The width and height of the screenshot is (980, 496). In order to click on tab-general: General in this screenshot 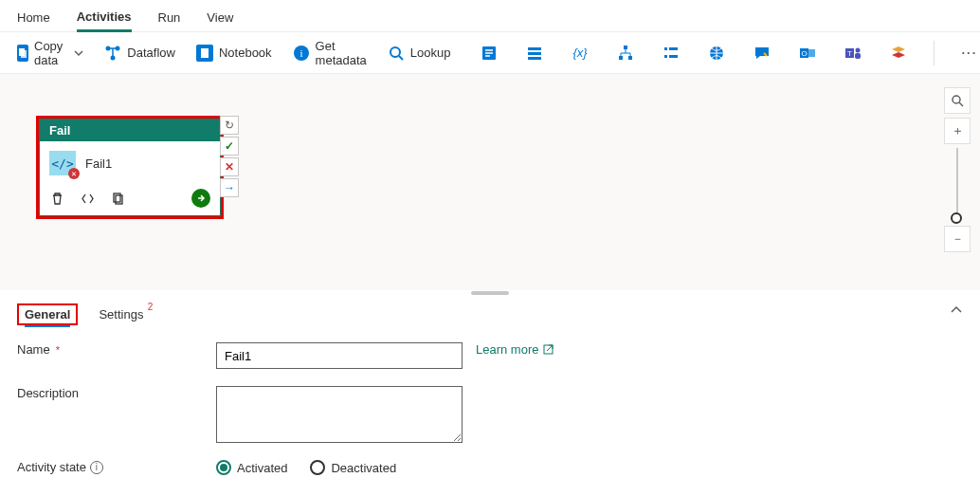, I will do `click(47, 315)`.